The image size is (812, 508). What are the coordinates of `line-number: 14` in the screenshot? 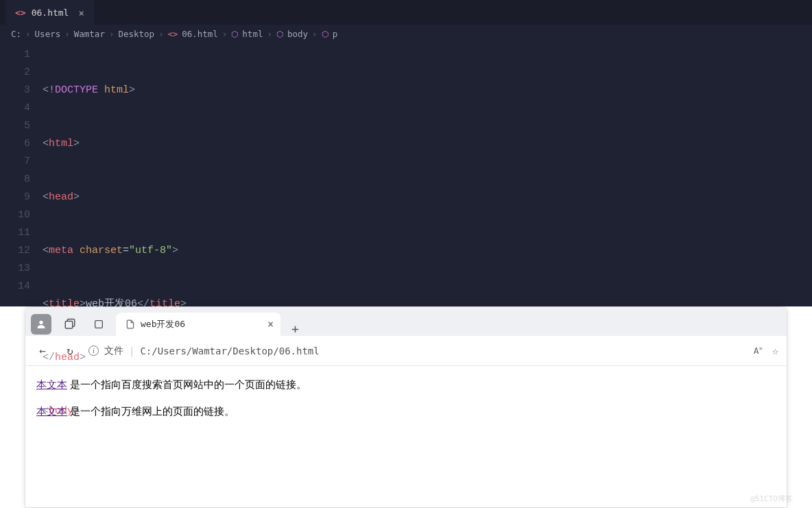 It's located at (15, 287).